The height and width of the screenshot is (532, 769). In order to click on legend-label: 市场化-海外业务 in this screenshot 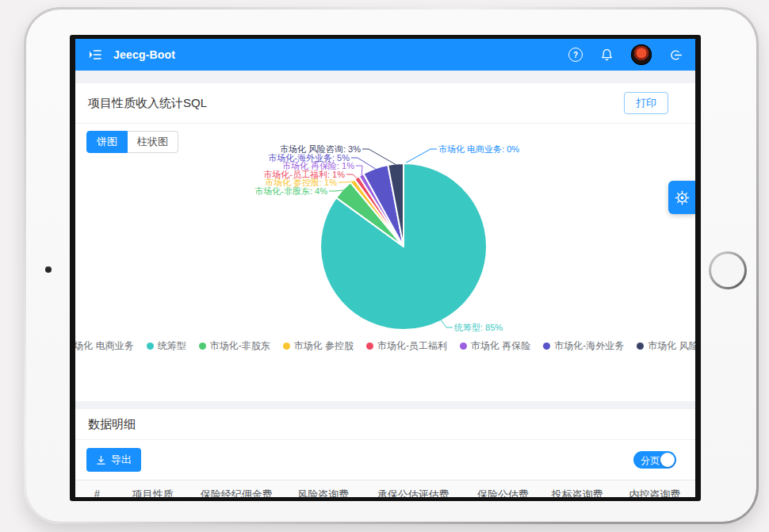, I will do `click(589, 346)`.